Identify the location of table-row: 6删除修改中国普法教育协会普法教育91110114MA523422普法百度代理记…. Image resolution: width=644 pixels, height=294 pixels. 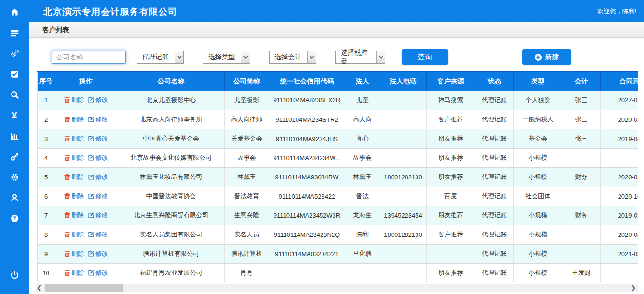
(338, 196).